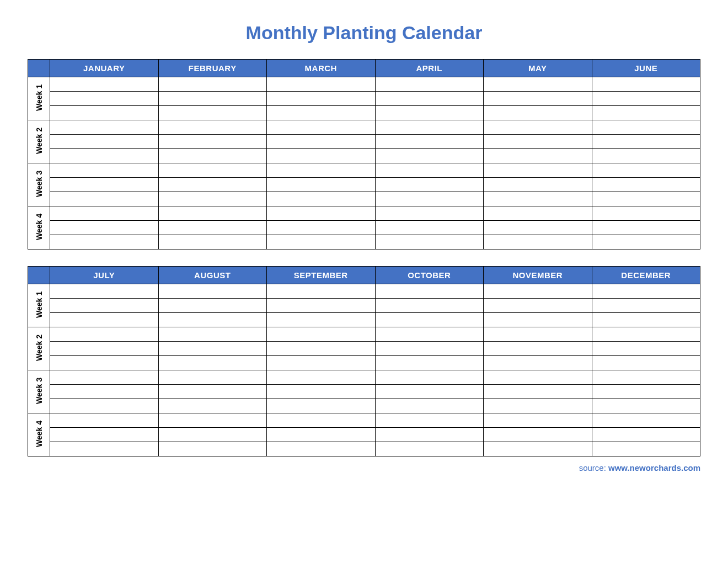  Describe the element at coordinates (593, 468) in the screenshot. I see `source-prefix: source:` at that location.